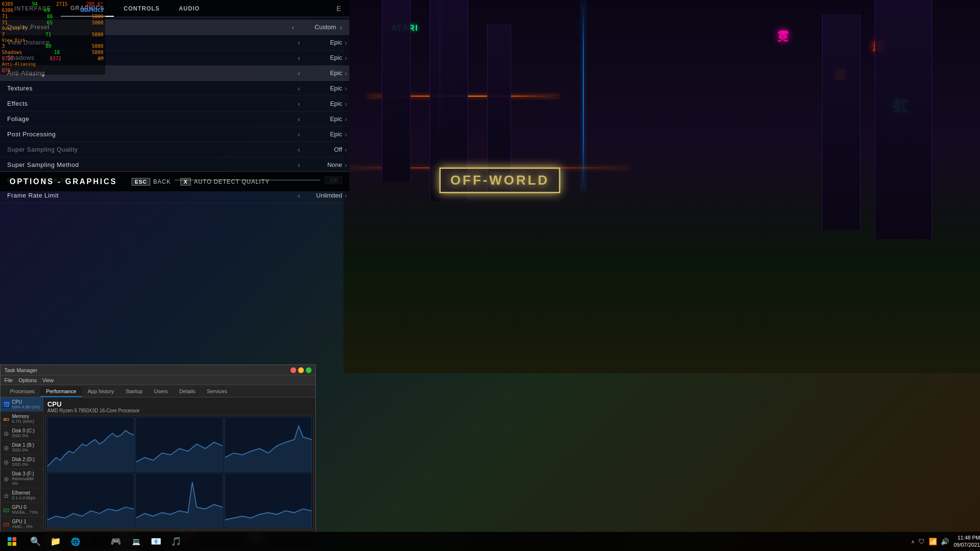 The height and width of the screenshot is (551, 980). What do you see at coordinates (24, 498) in the screenshot?
I see `ethernet-sublabel: 0.1 A 0 kbps` at bounding box center [24, 498].